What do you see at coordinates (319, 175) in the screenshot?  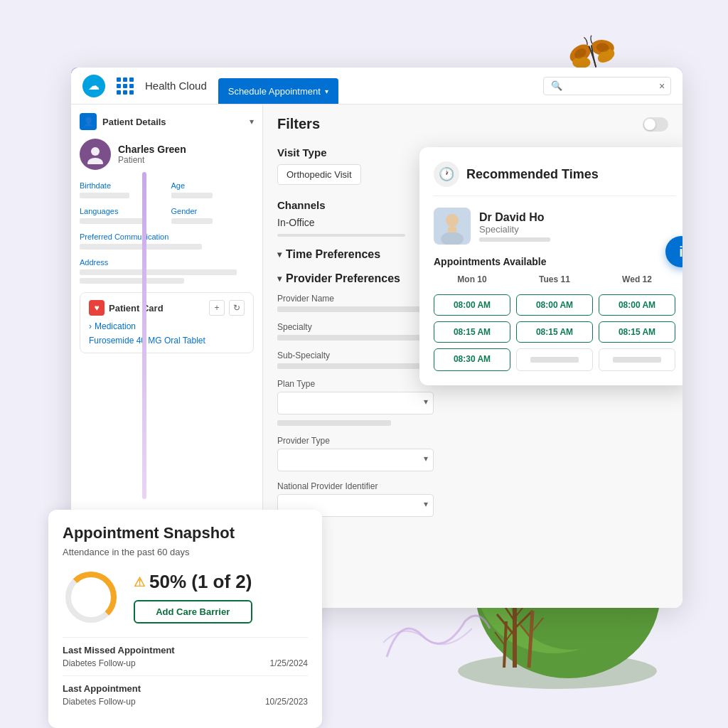 I see `visit-type-chip: Orthopedic Visit` at bounding box center [319, 175].